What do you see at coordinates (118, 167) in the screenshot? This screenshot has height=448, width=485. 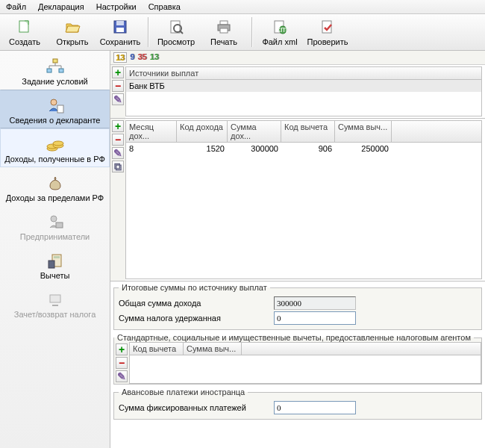 I see `copy-income-button: ⧉` at bounding box center [118, 167].